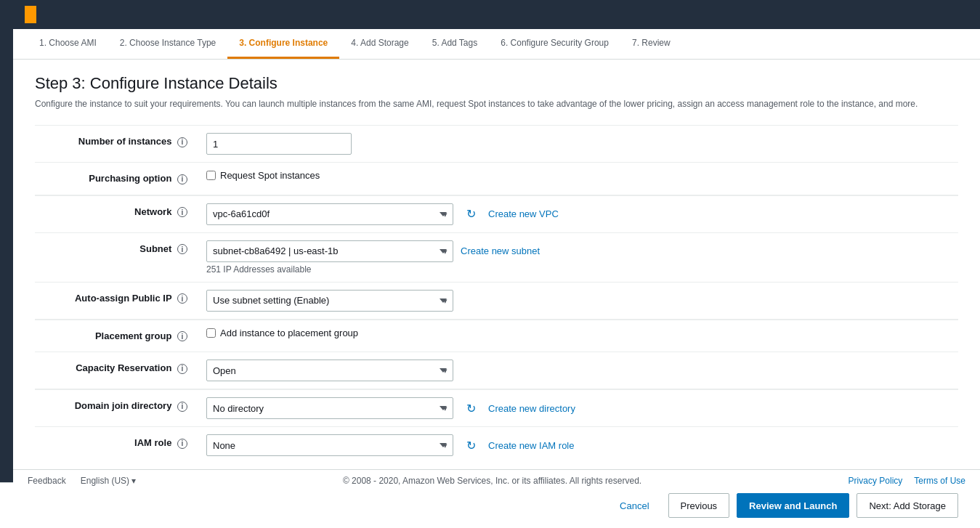 Image resolution: width=980 pixels, height=528 pixels. What do you see at coordinates (634, 505) in the screenshot?
I see `cancel-button: Cancel` at bounding box center [634, 505].